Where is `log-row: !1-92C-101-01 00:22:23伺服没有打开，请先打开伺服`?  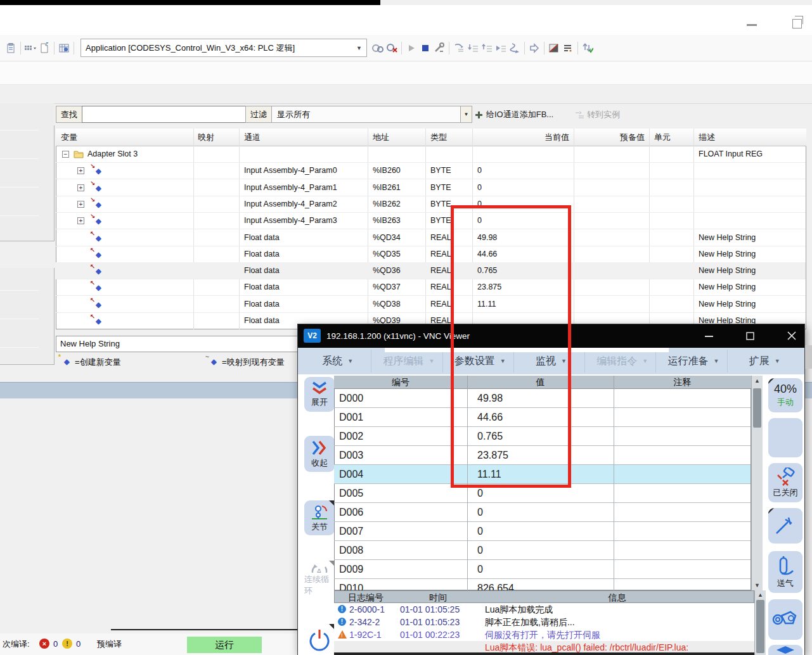 log-row: !1-92C-101-01 00:22:23伺服没有打开，请先打开伺服 is located at coordinates (544, 635).